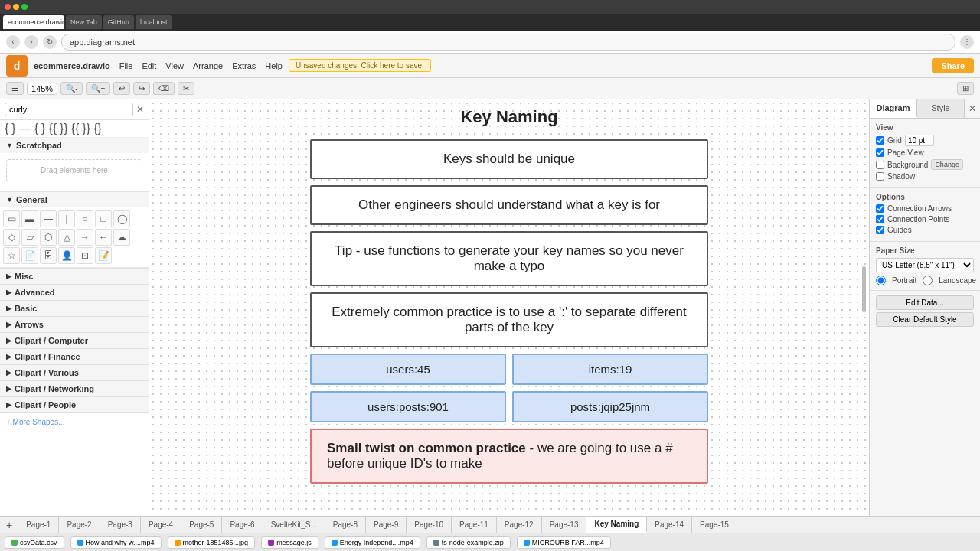 The height and width of the screenshot is (551, 980). I want to click on grid-checkbox, so click(880, 141).